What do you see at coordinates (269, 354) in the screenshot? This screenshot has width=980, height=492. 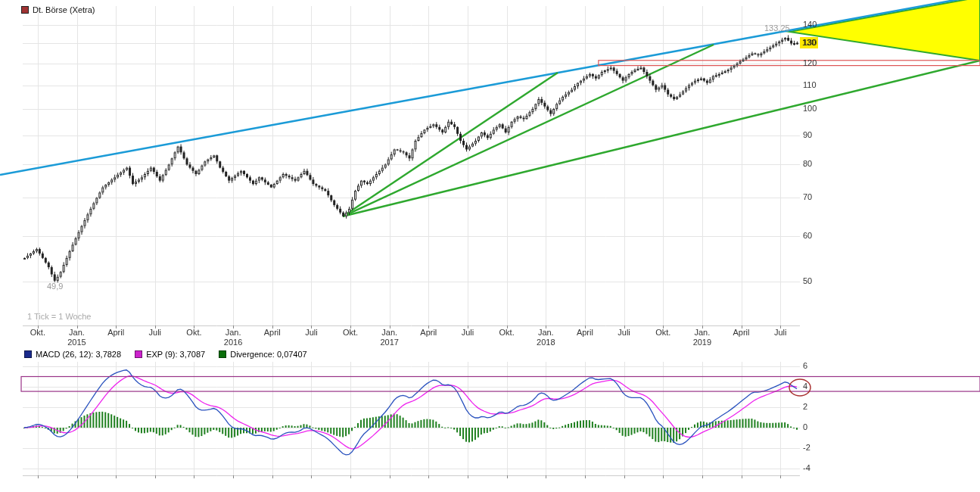 I see `divergence-value-label: Divergence: 0,07407` at bounding box center [269, 354].